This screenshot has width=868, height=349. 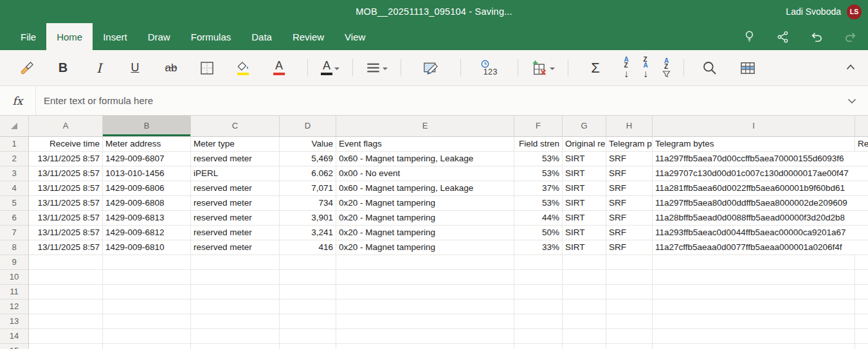 What do you see at coordinates (539, 189) in the screenshot?
I see `cell: 37%` at bounding box center [539, 189].